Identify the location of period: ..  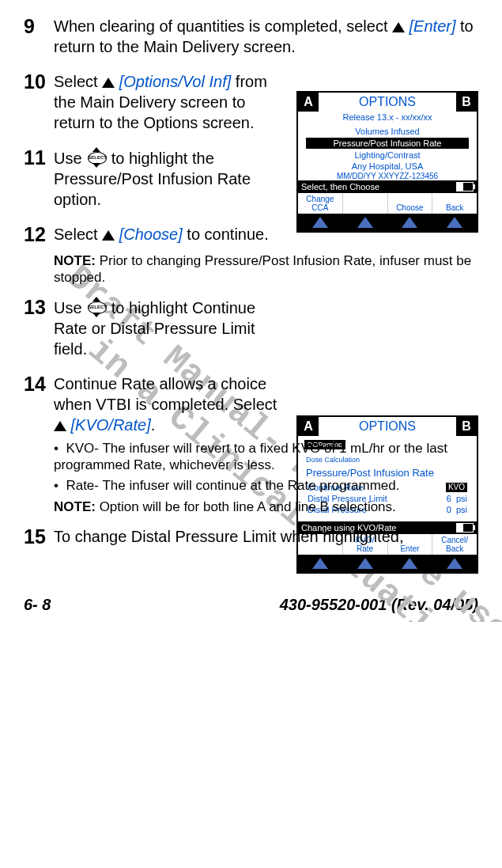
(153, 425).